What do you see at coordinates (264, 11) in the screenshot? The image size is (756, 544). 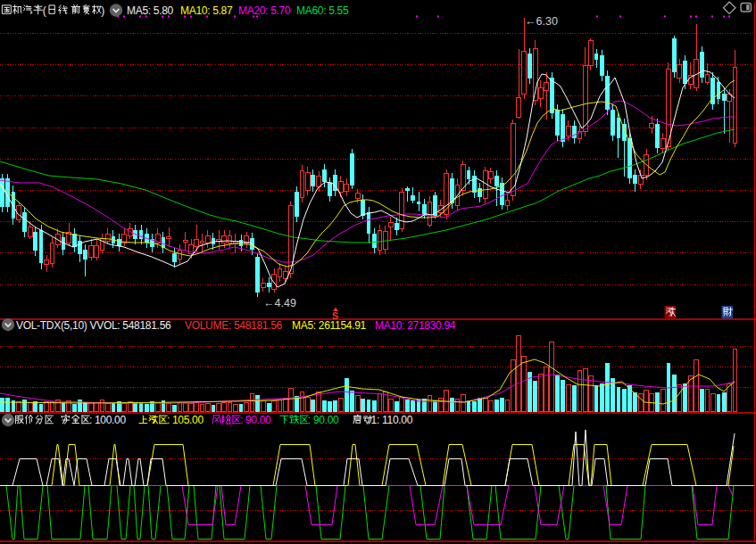 I see `svg-text: MA20: 5.70` at bounding box center [264, 11].